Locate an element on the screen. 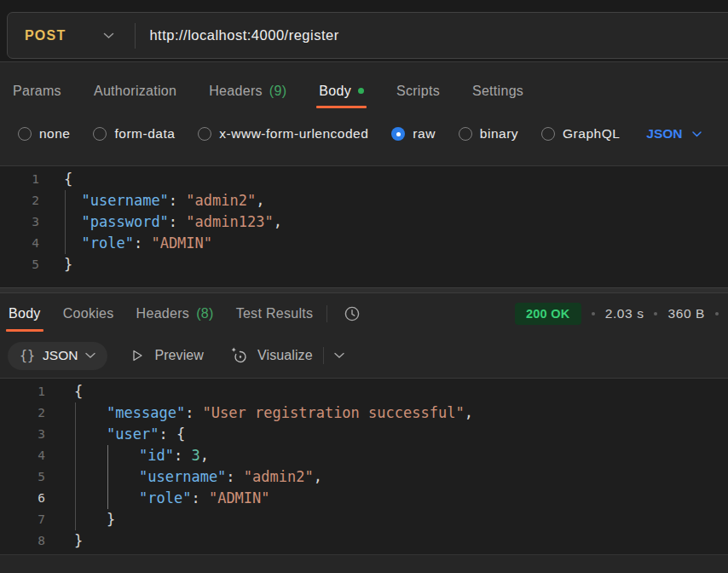 The height and width of the screenshot is (573, 728). code-line: 3"user": { is located at coordinates (364, 435).